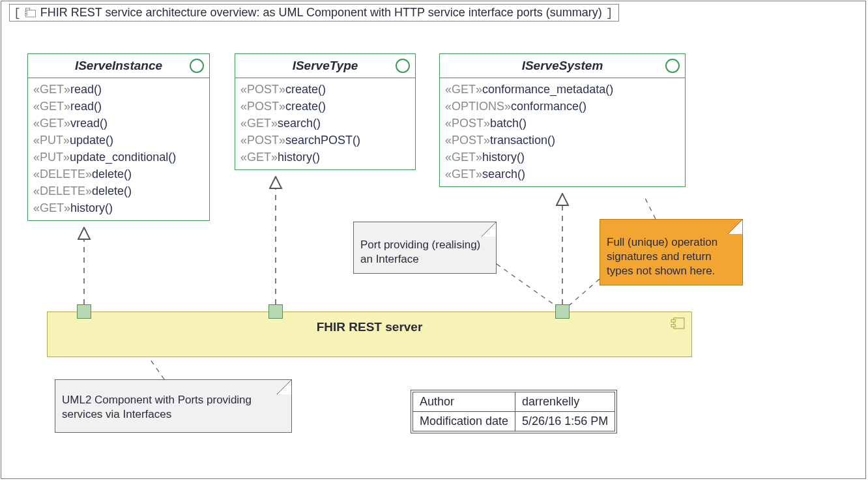 This screenshot has height=481, width=868. I want to click on operation: «PUT»update(), so click(119, 140).